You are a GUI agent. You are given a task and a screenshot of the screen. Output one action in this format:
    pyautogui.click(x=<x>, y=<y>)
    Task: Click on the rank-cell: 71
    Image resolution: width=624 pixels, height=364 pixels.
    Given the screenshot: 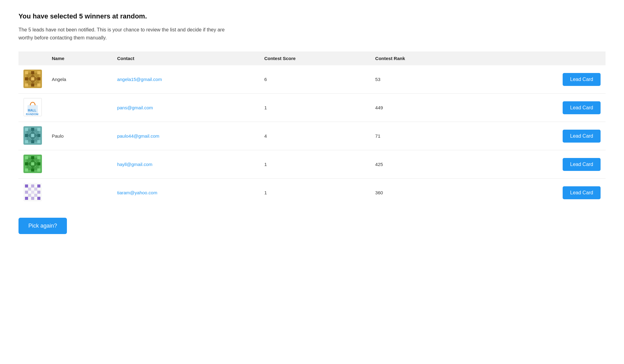 What is the action you would take?
    pyautogui.click(x=424, y=136)
    